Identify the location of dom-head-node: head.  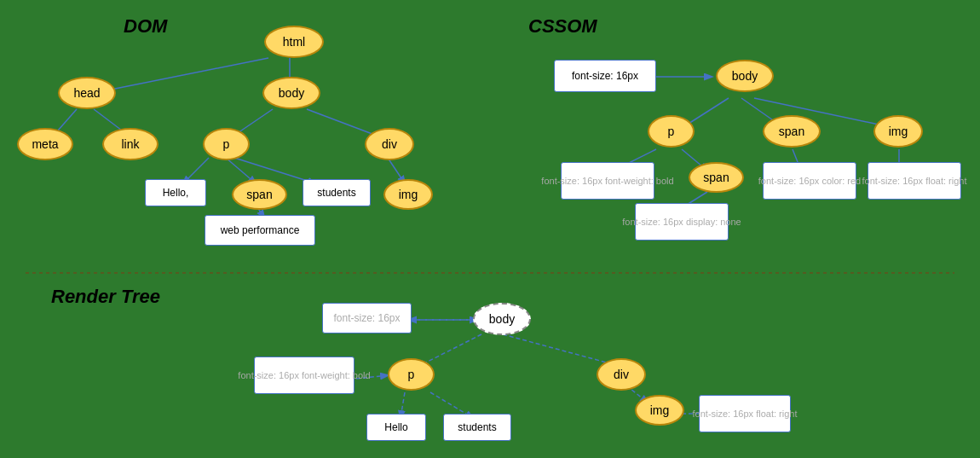
(87, 93).